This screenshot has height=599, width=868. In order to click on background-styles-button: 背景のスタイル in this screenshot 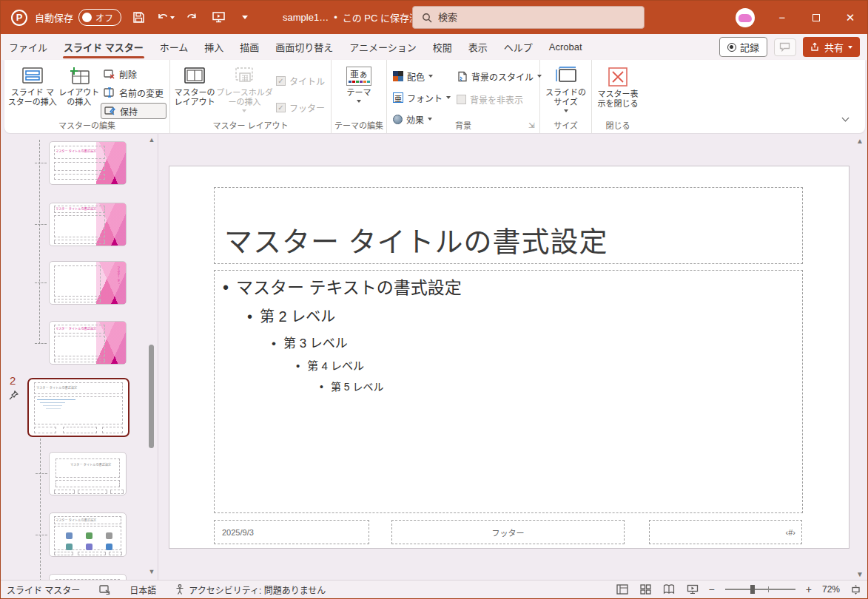, I will do `click(499, 76)`.